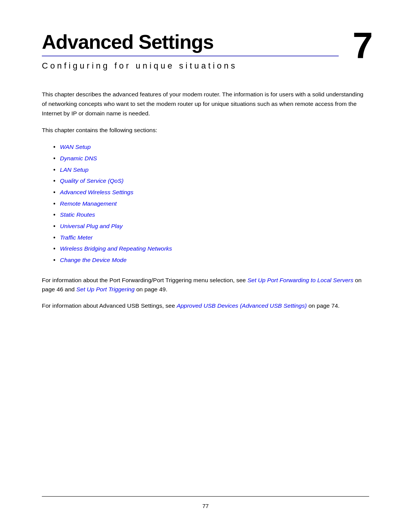  What do you see at coordinates (88, 204) in the screenshot?
I see `link-remote-management: Remote Management` at bounding box center [88, 204].